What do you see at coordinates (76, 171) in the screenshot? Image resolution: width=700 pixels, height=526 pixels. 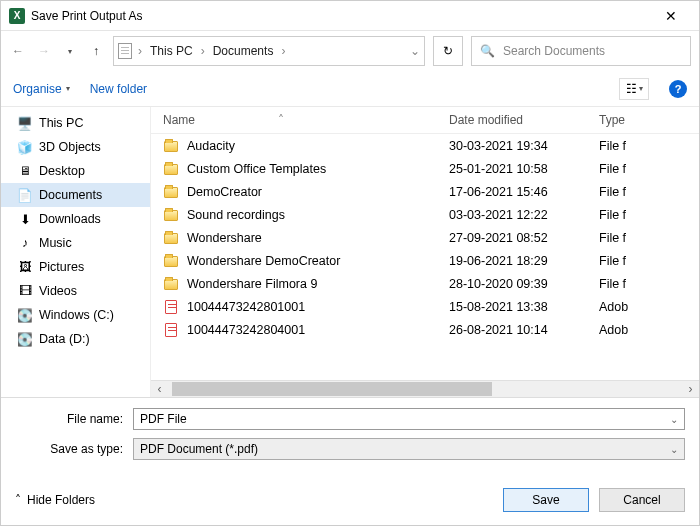 I see `sidebar-item-desktop: 🖥Desktop` at bounding box center [76, 171].